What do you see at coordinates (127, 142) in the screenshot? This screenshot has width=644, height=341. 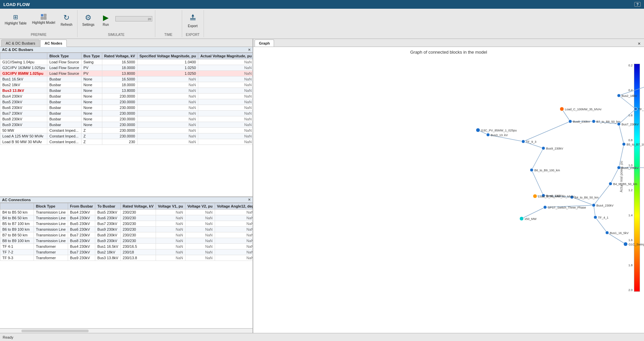 I see `table-row: Load B 90 MW 30 MVAr Constant Imped... Z…` at bounding box center [127, 142].